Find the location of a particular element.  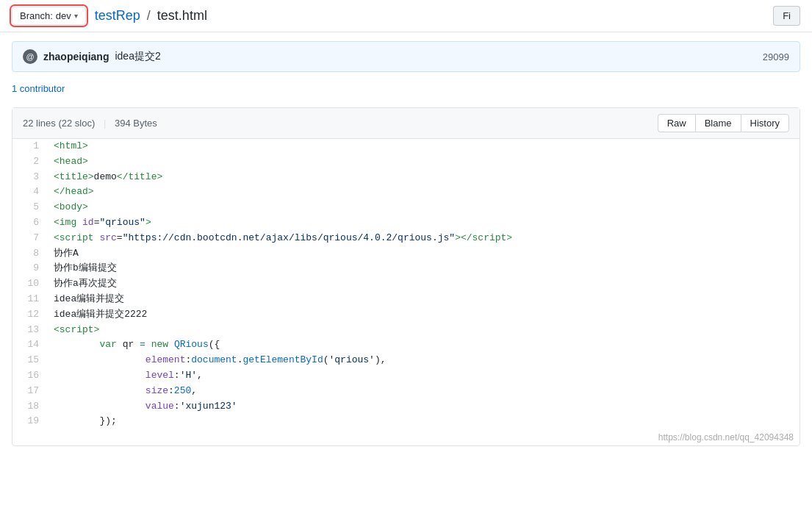

table-row: 19 }); is located at coordinates (406, 422).